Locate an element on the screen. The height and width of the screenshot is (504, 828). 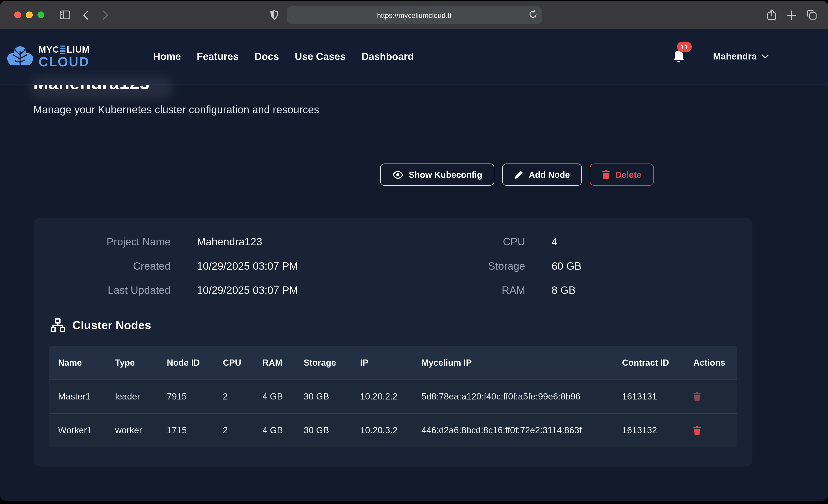
col-type: Type is located at coordinates (132, 363).